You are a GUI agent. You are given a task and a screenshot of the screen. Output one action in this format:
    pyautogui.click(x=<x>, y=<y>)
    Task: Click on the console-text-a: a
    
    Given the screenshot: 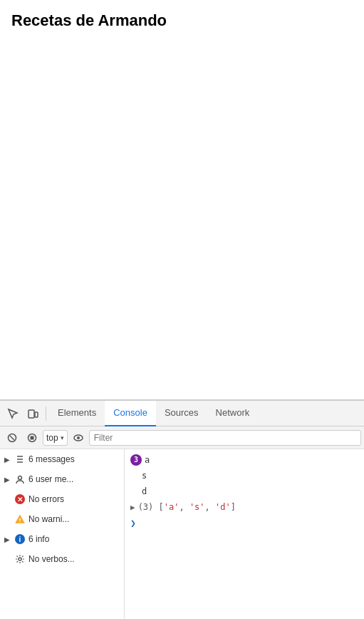 What is the action you would take?
    pyautogui.click(x=147, y=460)
    